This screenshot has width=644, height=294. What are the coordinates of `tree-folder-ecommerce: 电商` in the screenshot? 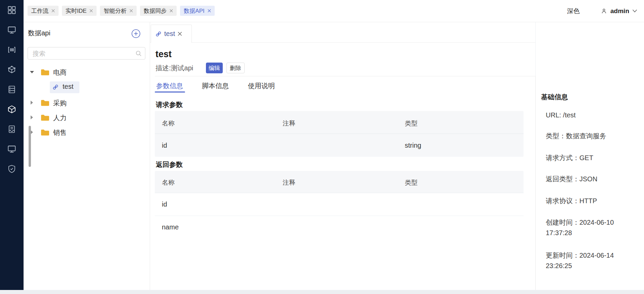 It's located at (87, 72).